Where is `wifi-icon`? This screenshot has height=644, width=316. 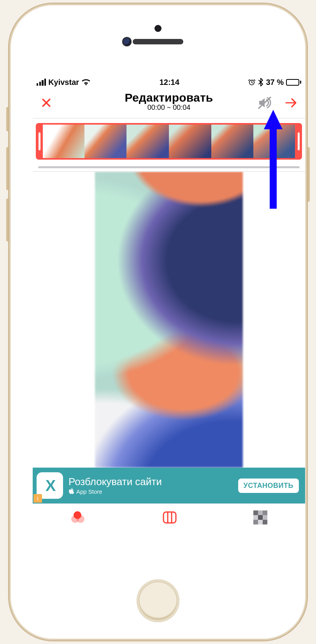
wifi-icon is located at coordinates (86, 82).